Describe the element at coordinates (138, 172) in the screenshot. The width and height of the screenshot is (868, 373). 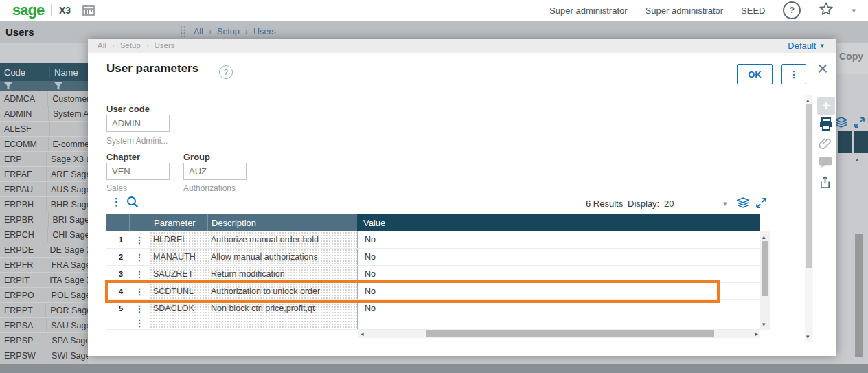
I see `chapter-field: VEN` at that location.